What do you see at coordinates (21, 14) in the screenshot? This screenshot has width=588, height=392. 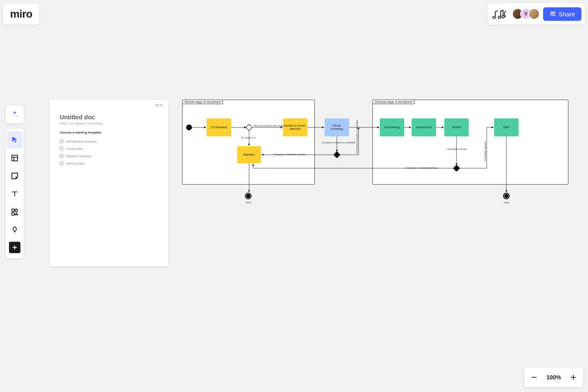 I see `logo-text: miro` at bounding box center [21, 14].